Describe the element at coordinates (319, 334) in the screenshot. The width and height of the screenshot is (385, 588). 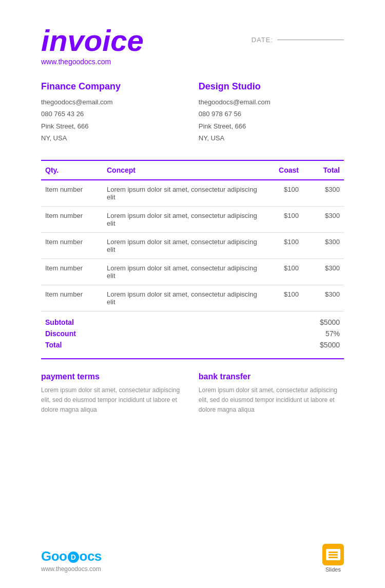
I see `discount-value: 57%` at that location.